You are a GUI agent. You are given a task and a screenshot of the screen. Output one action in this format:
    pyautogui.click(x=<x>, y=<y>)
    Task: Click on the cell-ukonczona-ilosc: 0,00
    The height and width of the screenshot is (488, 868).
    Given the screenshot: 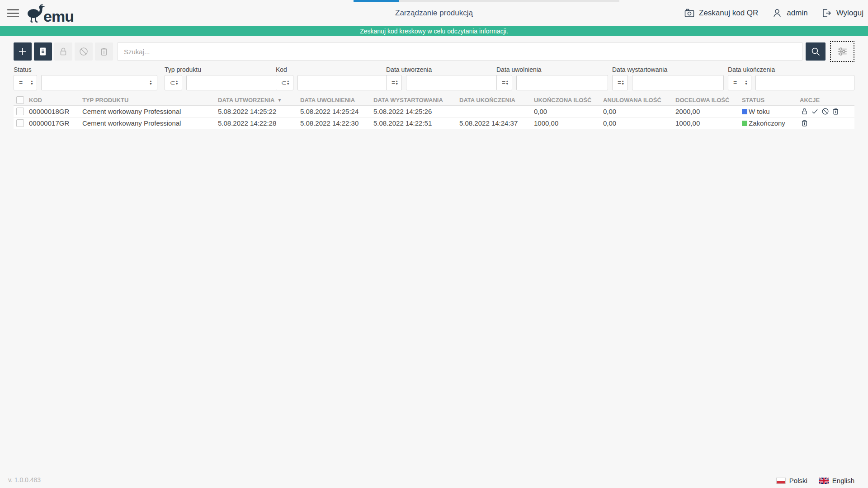 What is the action you would take?
    pyautogui.click(x=569, y=111)
    